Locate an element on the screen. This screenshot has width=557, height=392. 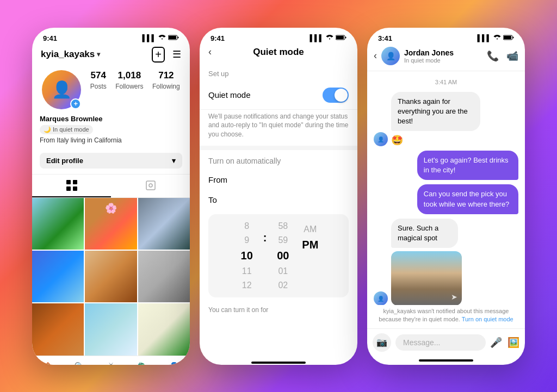
nav-shop-icon: 🛍️ is located at coordinates (143, 363).